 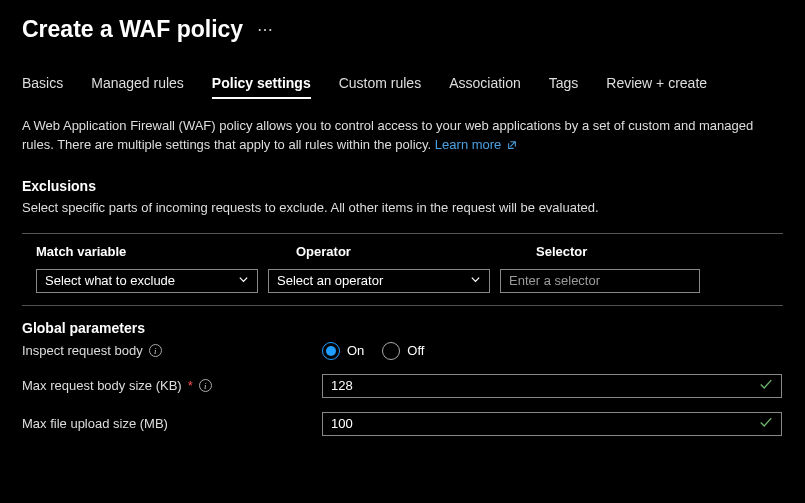 What do you see at coordinates (402, 328) in the screenshot?
I see `global-parameters-title: Global parameters` at bounding box center [402, 328].